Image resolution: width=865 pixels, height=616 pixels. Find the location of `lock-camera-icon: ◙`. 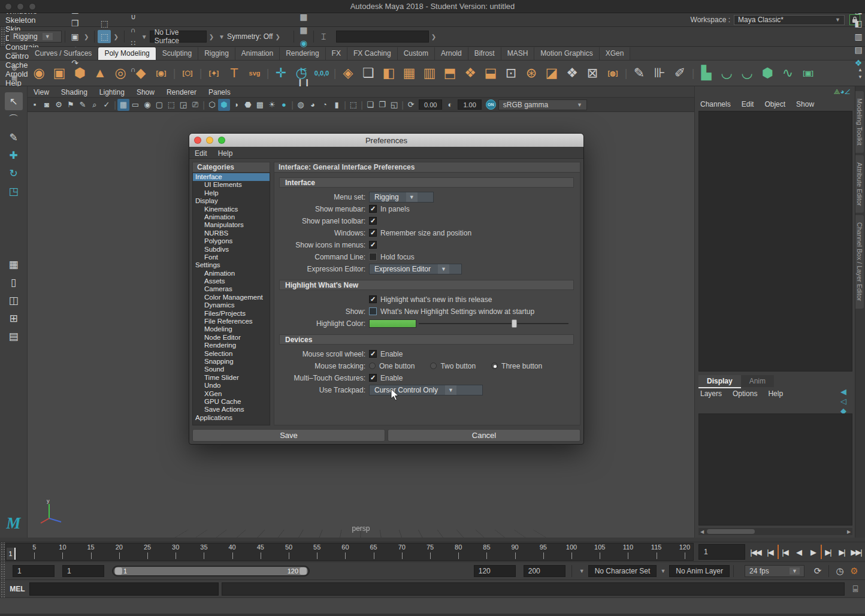

lock-camera-icon: ◙ is located at coordinates (47, 105).